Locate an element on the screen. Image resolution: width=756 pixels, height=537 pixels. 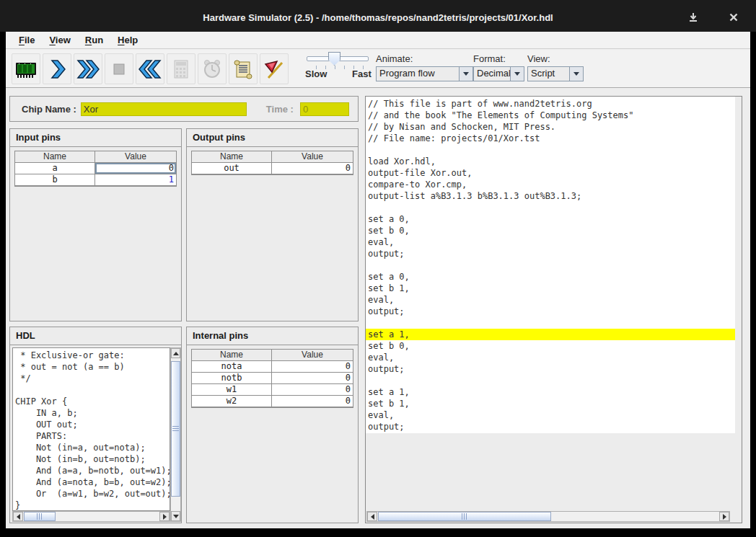
hdl-code-line: Not (in=a, out=nota); is located at coordinates (91, 448).